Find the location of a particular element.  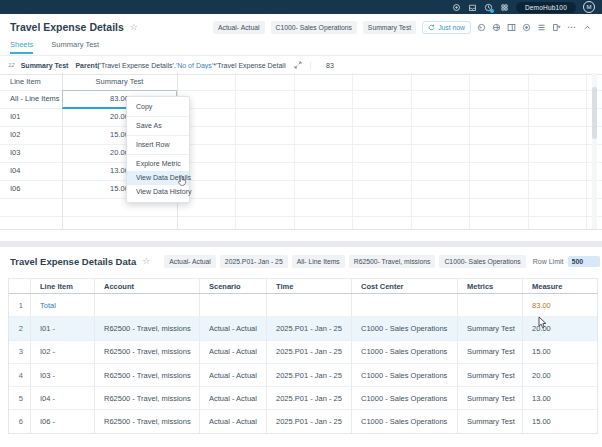

workspace-badge: DemoHub100 is located at coordinates (546, 8).